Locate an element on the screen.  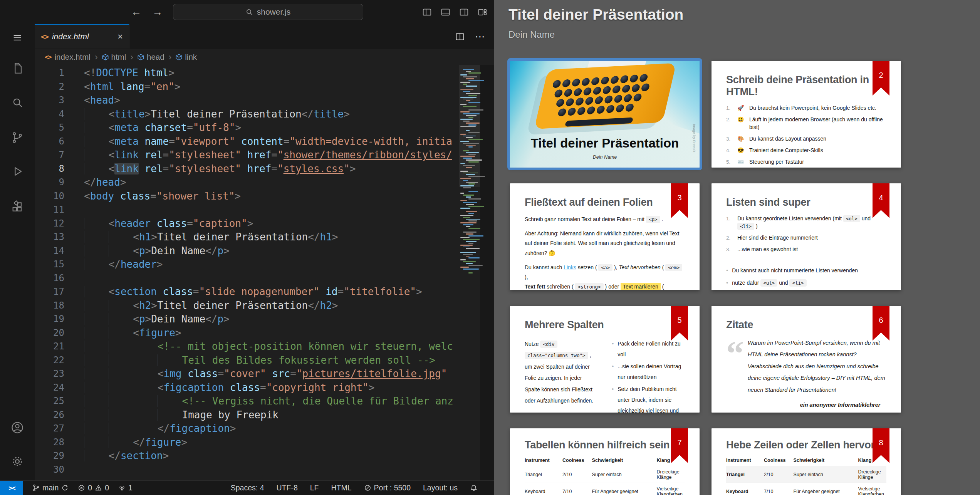
code-line: 15 </header> is located at coordinates (247, 265).